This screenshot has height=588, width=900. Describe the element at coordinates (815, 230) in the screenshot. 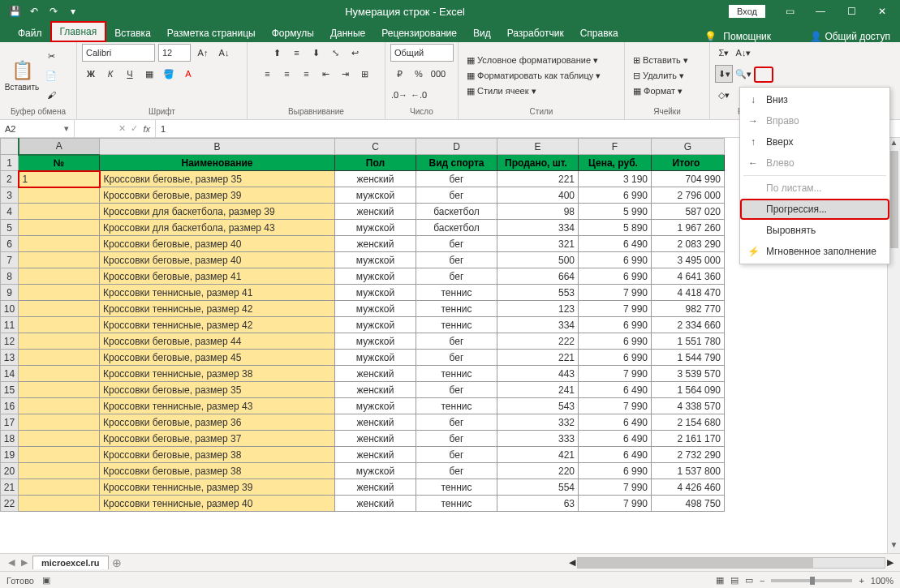

I see `fill-justify-item: Выровнять` at that location.